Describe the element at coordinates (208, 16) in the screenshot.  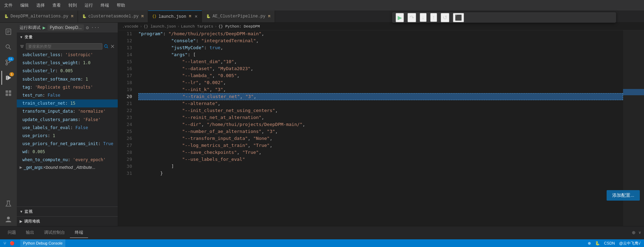
I see `python-icon: 🐍` at that location.